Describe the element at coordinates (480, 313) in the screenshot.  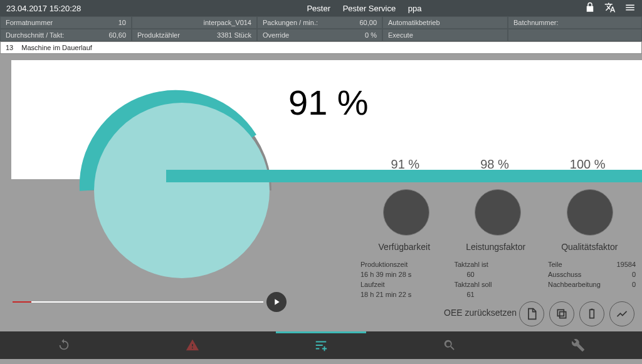
I see `oee-reset-label: OEE zurücksetzen` at that location.